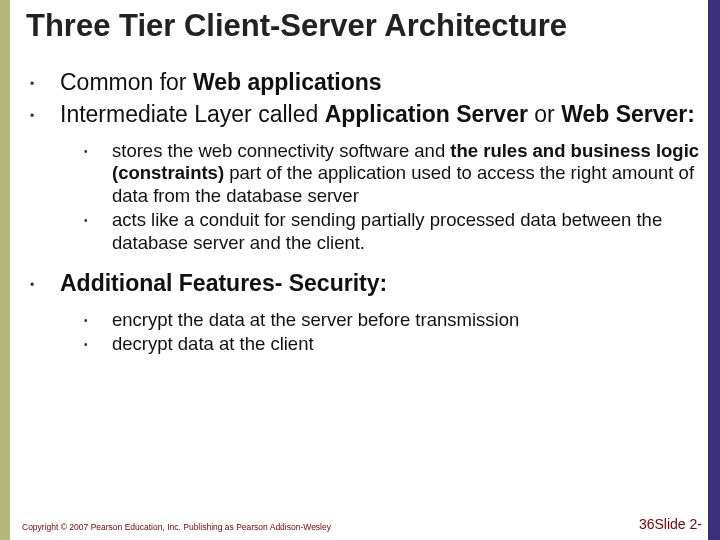  What do you see at coordinates (366, 114) in the screenshot?
I see `bullet-item: • Intermediate Layer called Application …` at bounding box center [366, 114].